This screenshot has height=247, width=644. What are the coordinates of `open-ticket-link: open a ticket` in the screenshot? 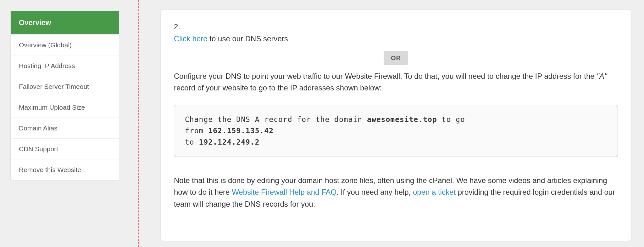 It's located at (434, 192).